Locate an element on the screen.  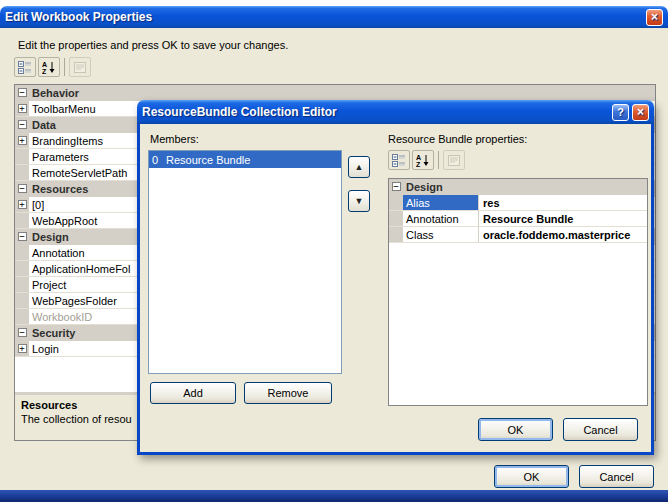
resource-bundle-properties-label: Resource Bundle properties: is located at coordinates (458, 139).